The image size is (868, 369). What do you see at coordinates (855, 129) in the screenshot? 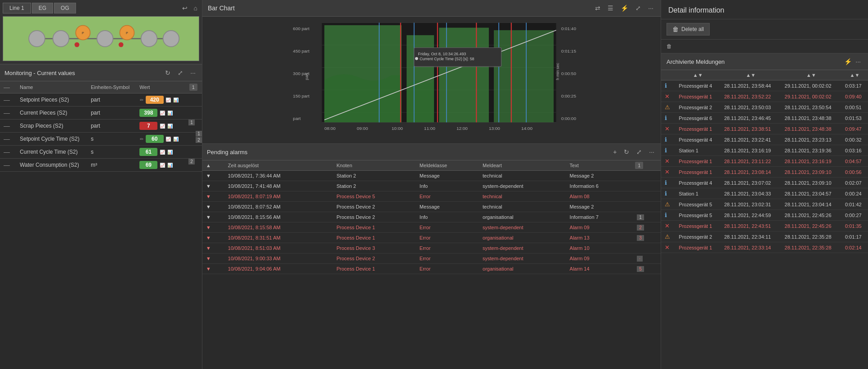
I see `archive-duration: 0:09:47` at bounding box center [855, 129].